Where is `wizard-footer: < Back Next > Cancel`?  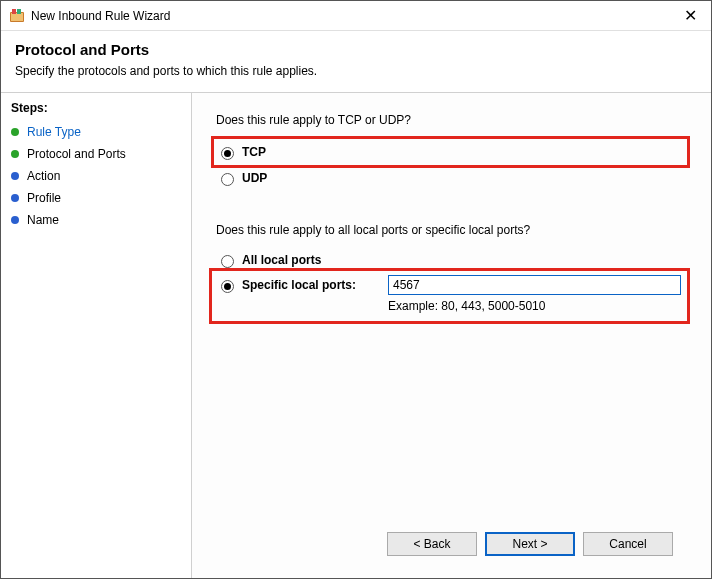
wizard-footer: < Back Next > Cancel is located at coordinates (452, 544).